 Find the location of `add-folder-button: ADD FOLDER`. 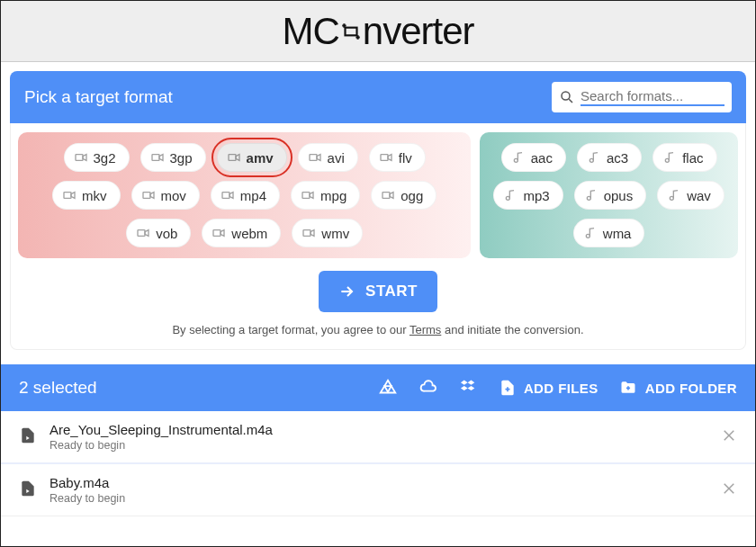

add-folder-button: ADD FOLDER is located at coordinates (678, 388).